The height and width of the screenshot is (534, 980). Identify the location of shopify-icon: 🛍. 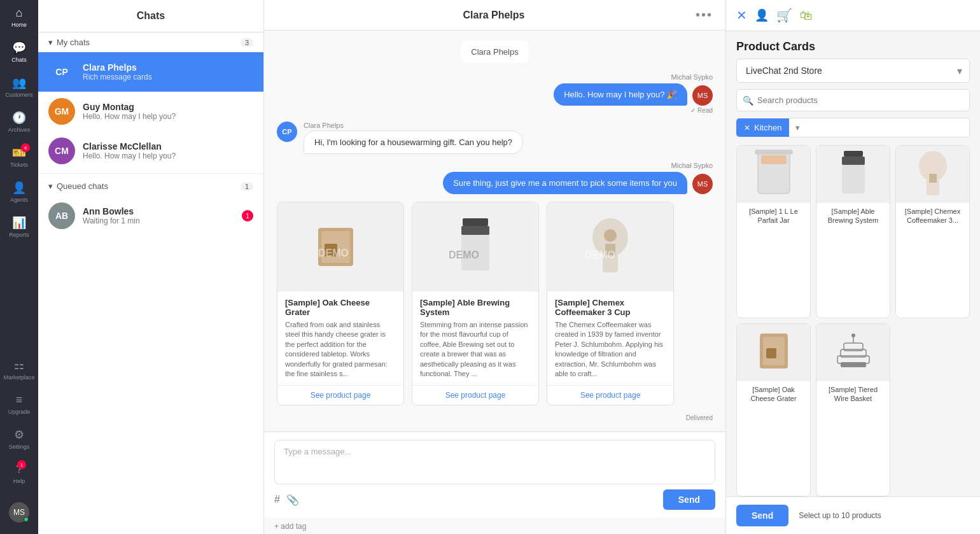
(806, 15).